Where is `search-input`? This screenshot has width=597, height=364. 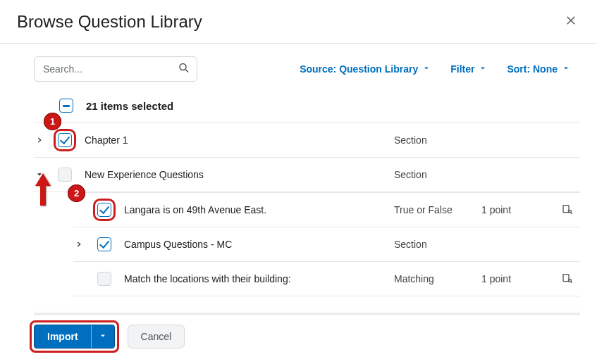
search-input is located at coordinates (116, 69).